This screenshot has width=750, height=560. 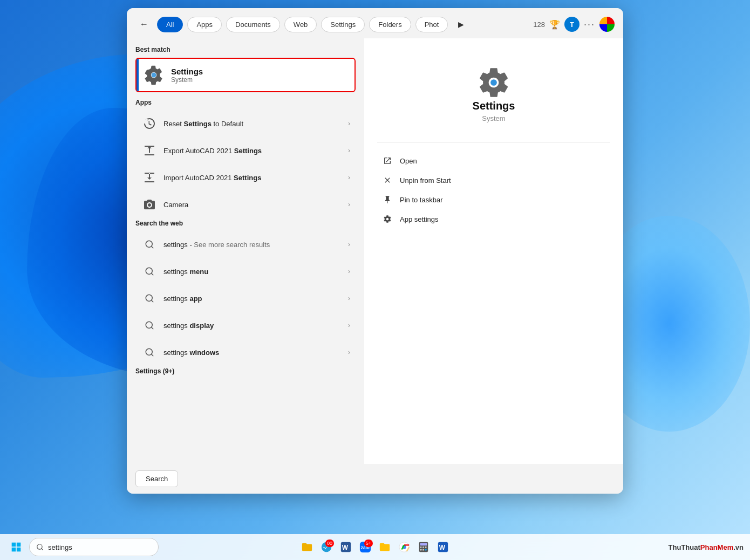 I want to click on right-panel-divider, so click(x=494, y=142).